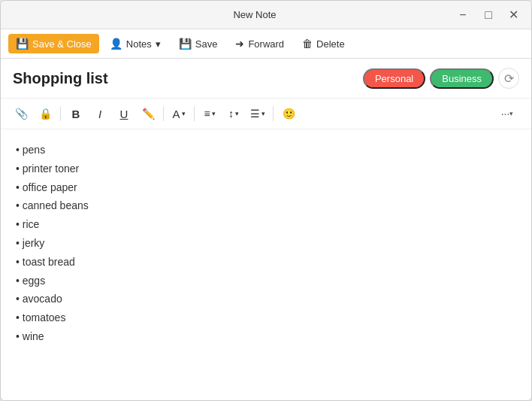  I want to click on note-title-bar: Shopping list Personal Business ⟳, so click(266, 78).